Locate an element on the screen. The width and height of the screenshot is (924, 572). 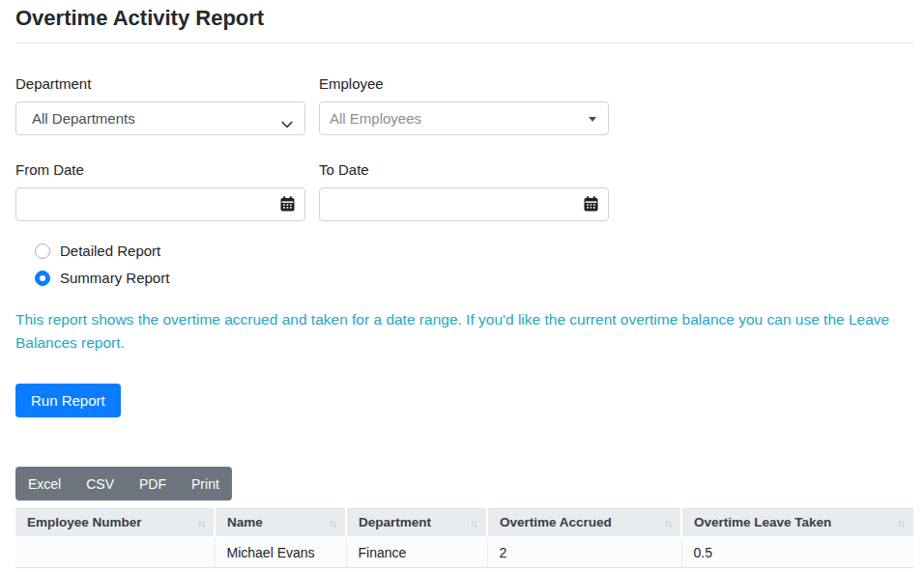
column-header-overtime-accrued: Overtime Accrued↑↓ is located at coordinates (584, 524).